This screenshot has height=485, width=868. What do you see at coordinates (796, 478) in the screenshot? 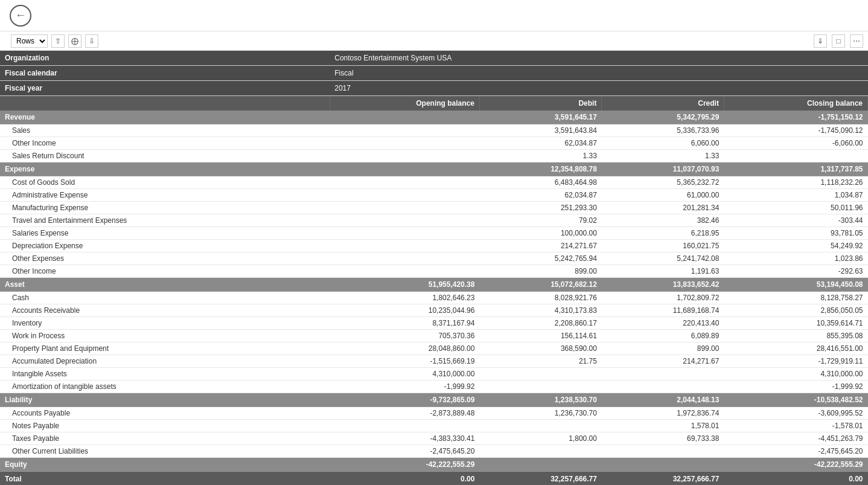
I see `total-closing: 0.00` at bounding box center [796, 478].